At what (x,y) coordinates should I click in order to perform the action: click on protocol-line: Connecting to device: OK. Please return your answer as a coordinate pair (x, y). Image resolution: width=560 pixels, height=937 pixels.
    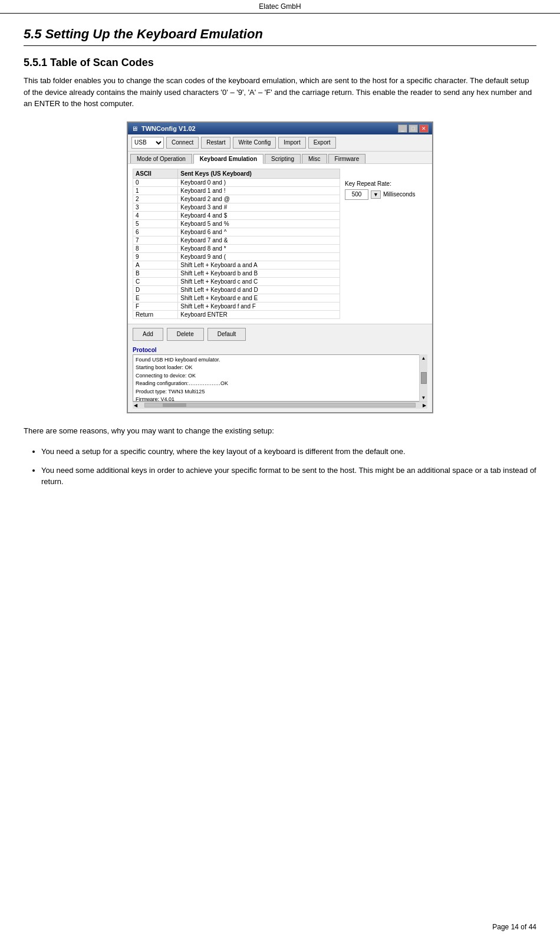
    Looking at the image, I should click on (277, 376).